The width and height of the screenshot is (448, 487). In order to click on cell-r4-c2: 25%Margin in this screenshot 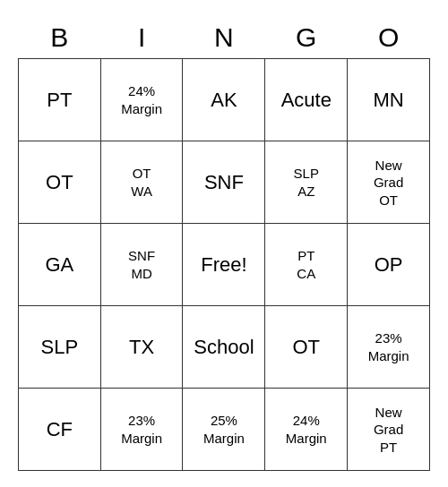, I will do `click(224, 430)`.